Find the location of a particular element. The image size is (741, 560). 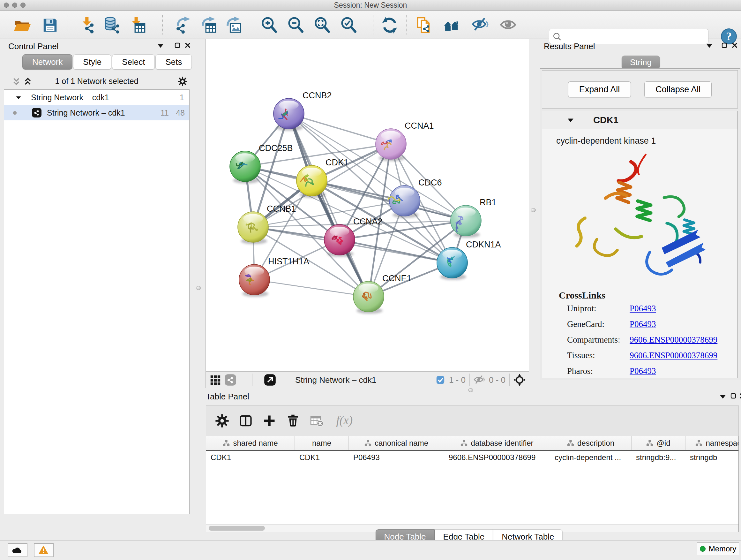

network-tree-row: String Network – cdk1 11 48 is located at coordinates (96, 113).